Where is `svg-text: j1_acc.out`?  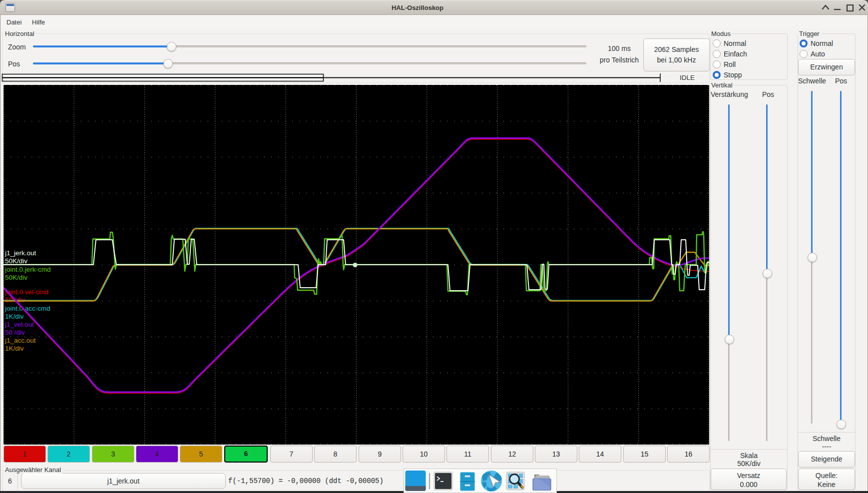 svg-text: j1_acc.out is located at coordinates (20, 341).